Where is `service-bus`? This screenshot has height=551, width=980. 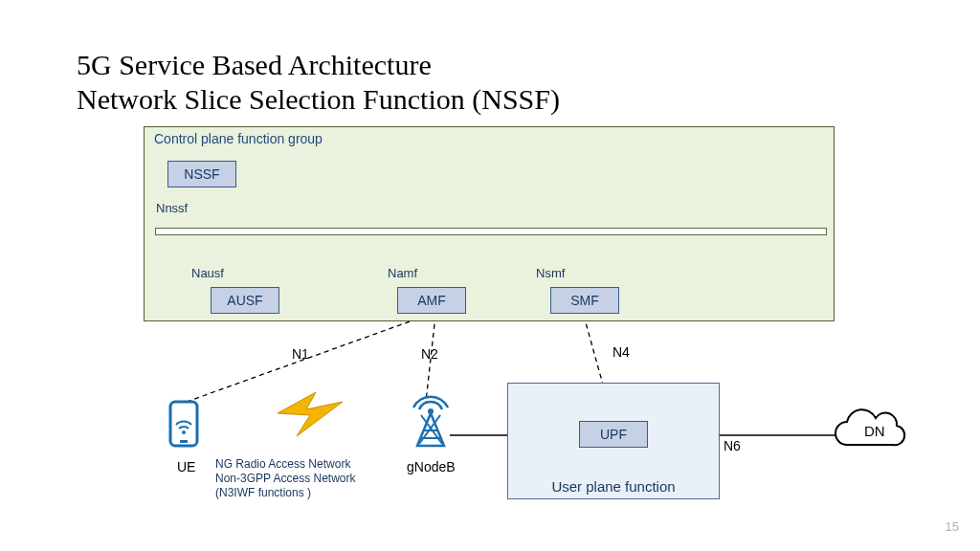
service-bus is located at coordinates (491, 231).